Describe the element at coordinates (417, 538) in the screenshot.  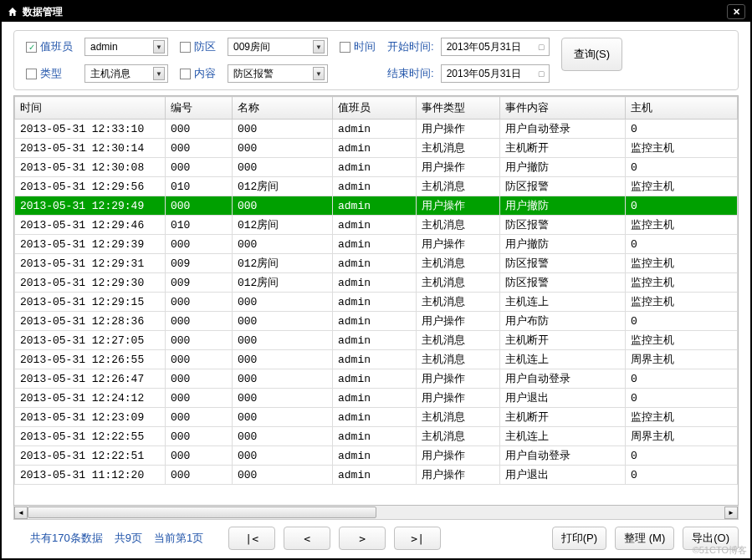
I see `last-page-button: >|` at that location.